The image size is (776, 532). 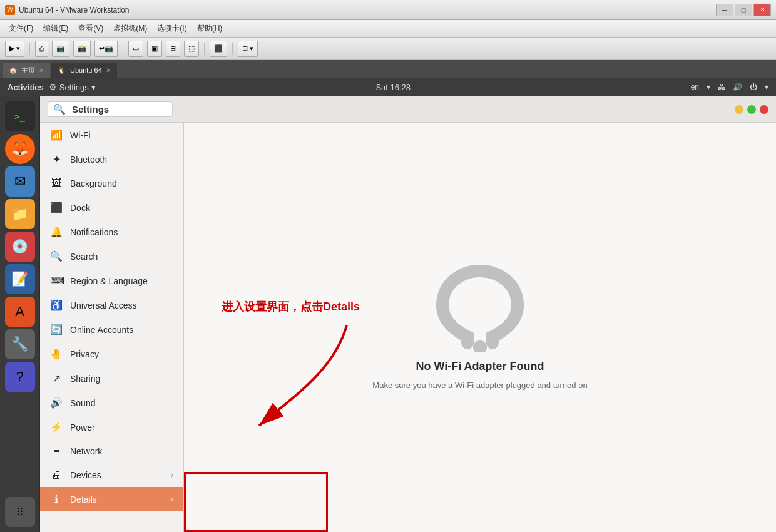 What do you see at coordinates (20, 116) in the screenshot?
I see `dock-terminal: >_` at bounding box center [20, 116].